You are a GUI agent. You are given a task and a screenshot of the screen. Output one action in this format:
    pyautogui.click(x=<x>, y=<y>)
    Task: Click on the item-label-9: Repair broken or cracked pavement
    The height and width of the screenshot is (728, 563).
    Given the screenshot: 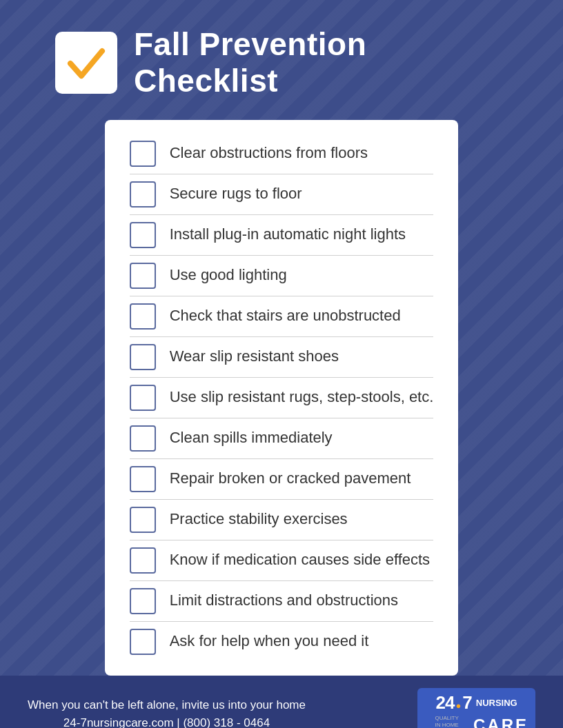 What is the action you would take?
    pyautogui.click(x=290, y=478)
    